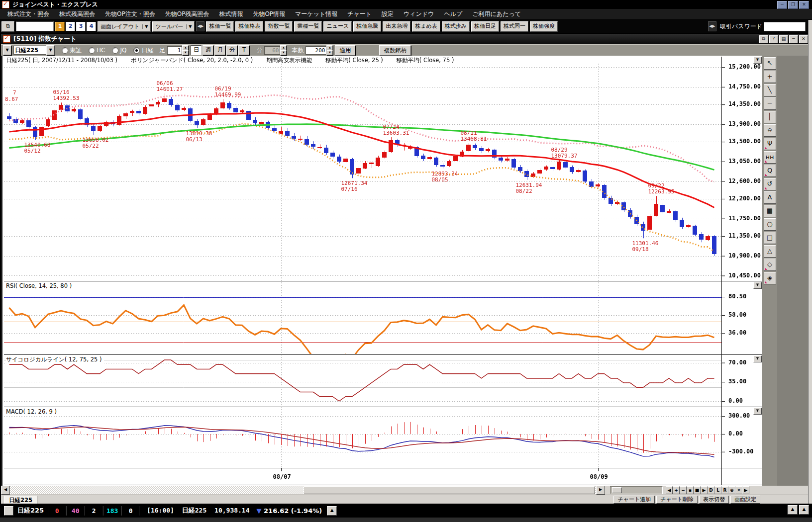 Image resolution: width=812 pixels, height=522 pixels. Describe the element at coordinates (124, 27) in the screenshot. I see `screen-layout-dropdown: 画面レイアウト▼` at that location.